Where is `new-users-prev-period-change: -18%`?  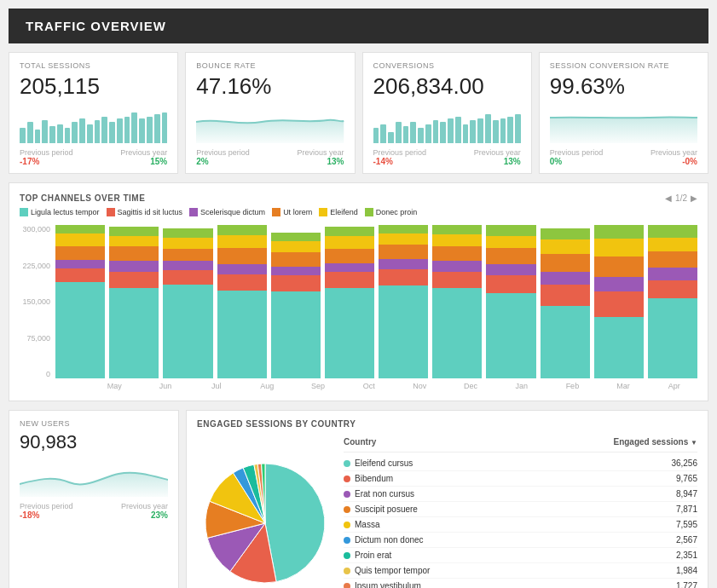 new-users-prev-period-change: -18% is located at coordinates (46, 515).